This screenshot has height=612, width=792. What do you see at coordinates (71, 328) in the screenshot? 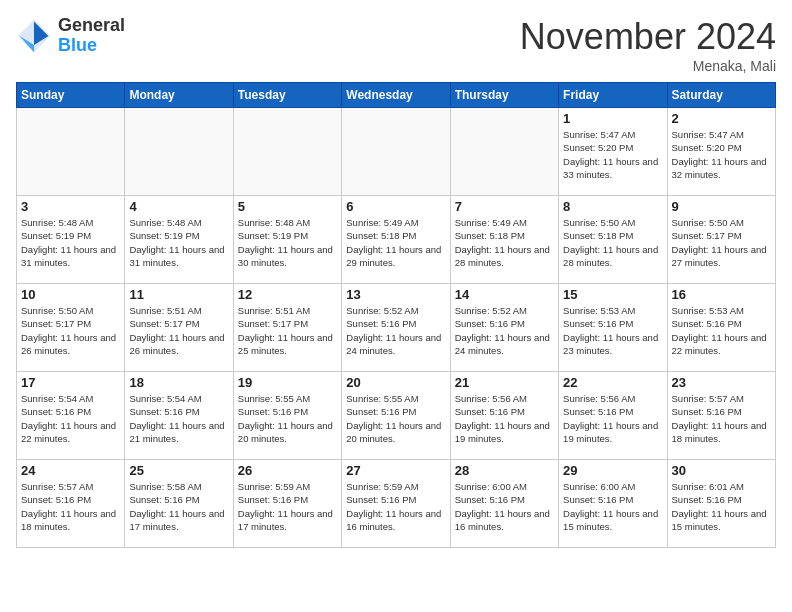
I see `calendar-cell: 10Sunrise: 5:50 AM Sunset: 5:17 PM Dayli…` at bounding box center [71, 328].